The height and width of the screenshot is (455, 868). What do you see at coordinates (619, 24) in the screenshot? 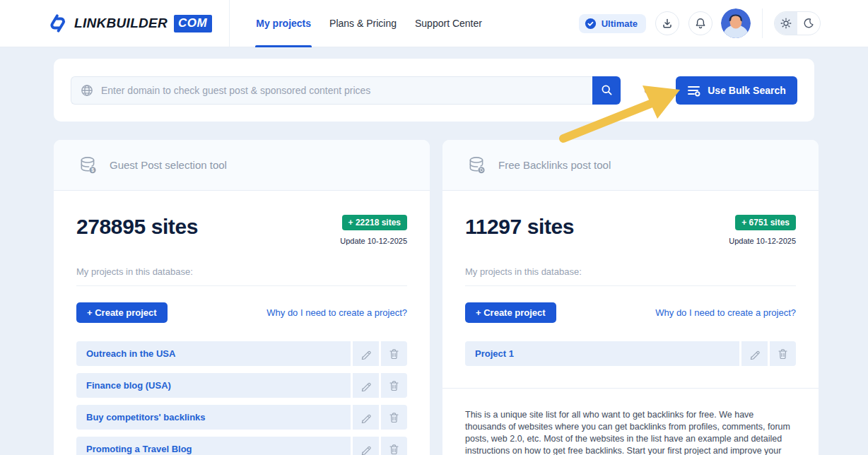
I see `plan-badge-label: Ultimate` at bounding box center [619, 24].